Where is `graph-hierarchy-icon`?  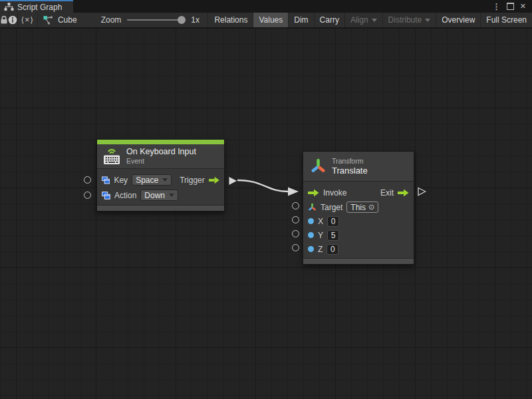 graph-hierarchy-icon is located at coordinates (9, 7).